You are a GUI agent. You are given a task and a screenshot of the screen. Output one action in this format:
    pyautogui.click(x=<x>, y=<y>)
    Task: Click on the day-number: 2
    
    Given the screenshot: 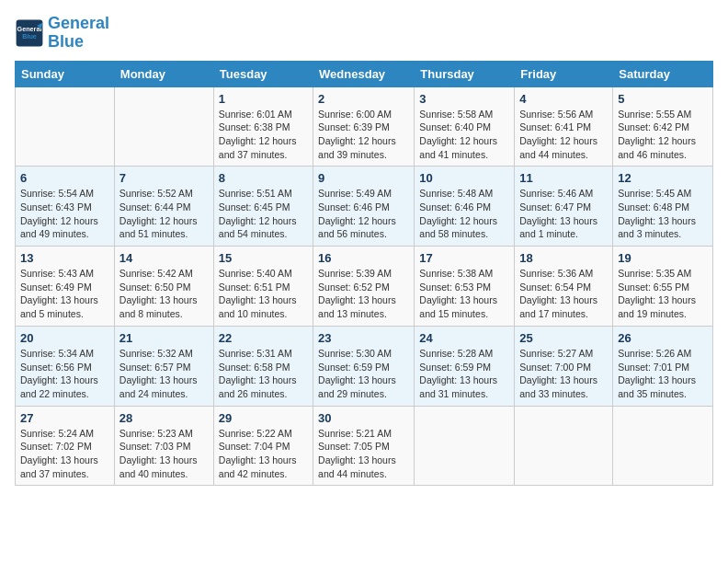 What is the action you would take?
    pyautogui.click(x=364, y=99)
    